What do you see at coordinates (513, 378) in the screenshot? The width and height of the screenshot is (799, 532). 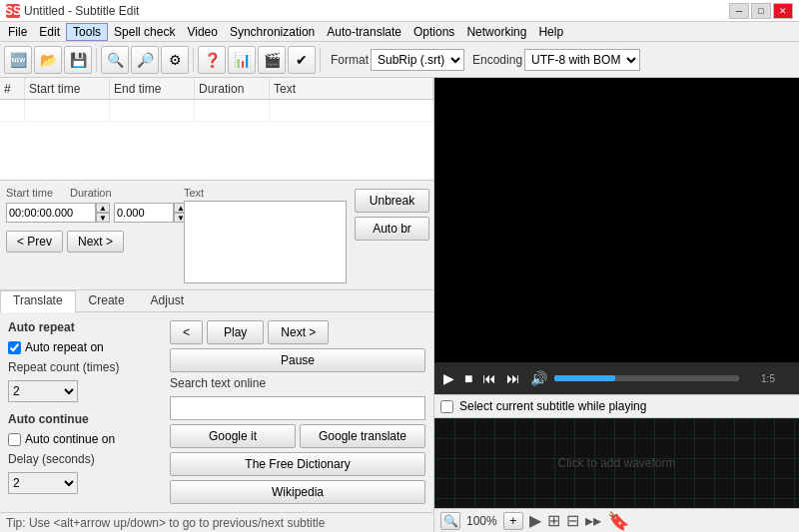 I see `frame-fwd-button: ⏭` at bounding box center [513, 378].